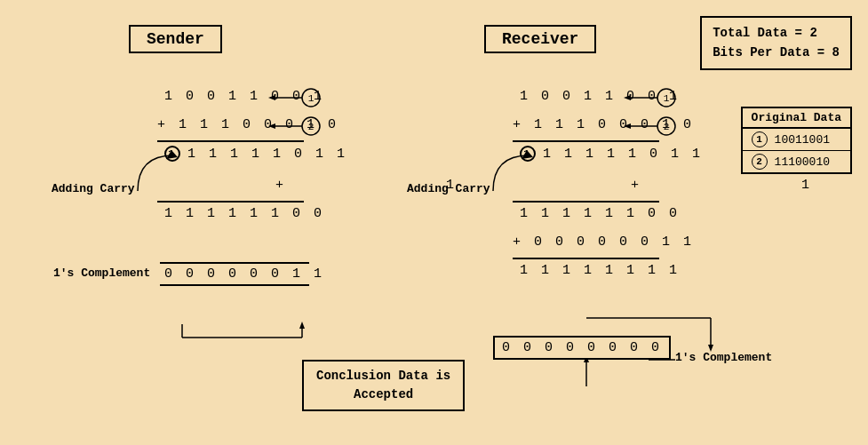 The width and height of the screenshot is (868, 445). What do you see at coordinates (796, 119) in the screenshot?
I see `original-data-header: Original Data` at bounding box center [796, 119].